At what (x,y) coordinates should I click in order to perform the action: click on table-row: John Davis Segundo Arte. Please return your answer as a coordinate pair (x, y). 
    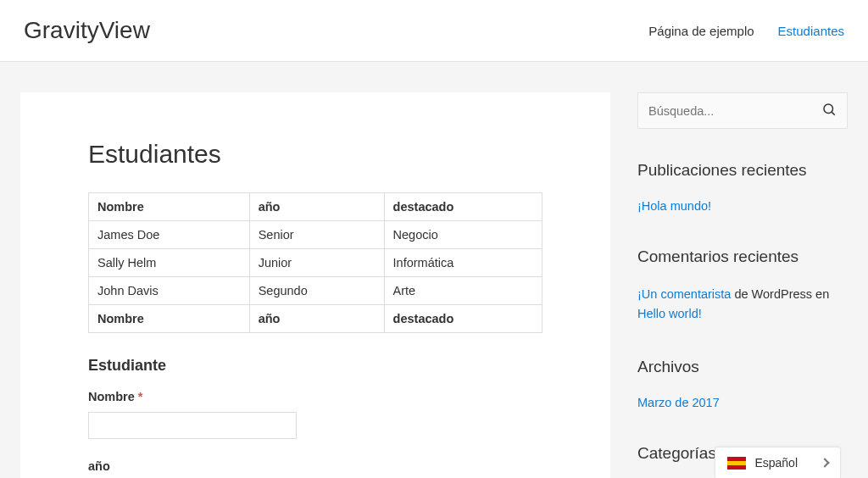
    Looking at the image, I should click on (315, 292).